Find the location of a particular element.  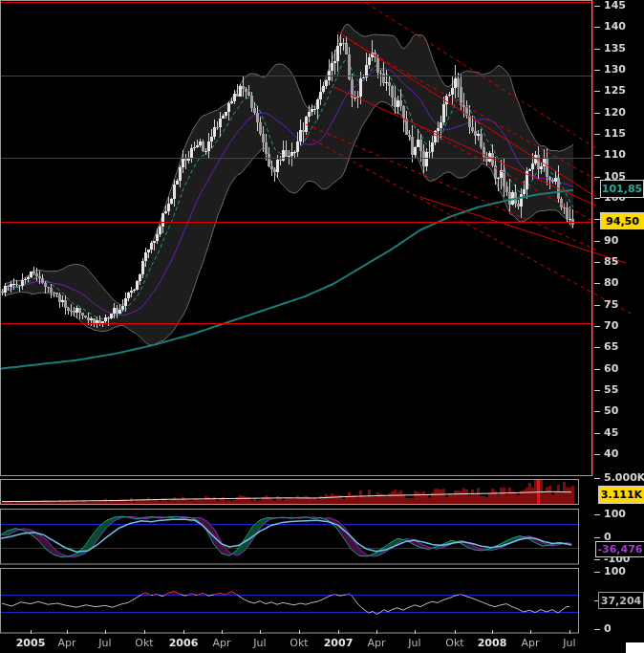

oscillator-value-badge: -36,476 is located at coordinates (619, 549).